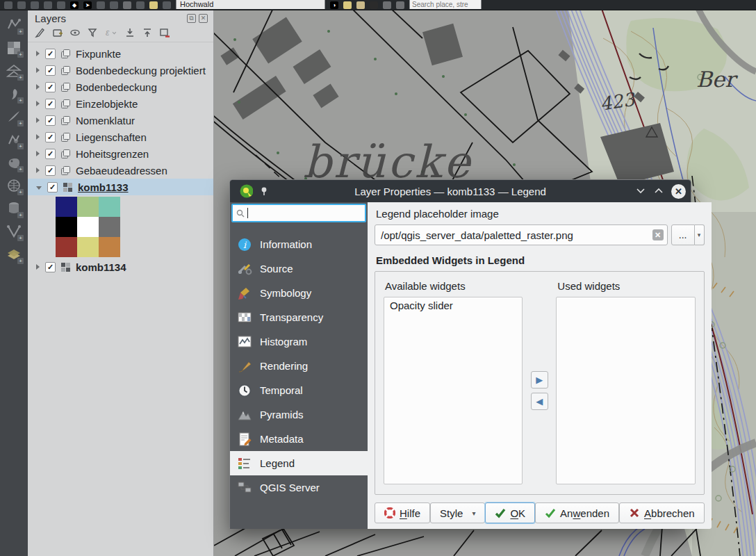  Describe the element at coordinates (387, 6) in the screenshot. I see `document-icon` at that location.